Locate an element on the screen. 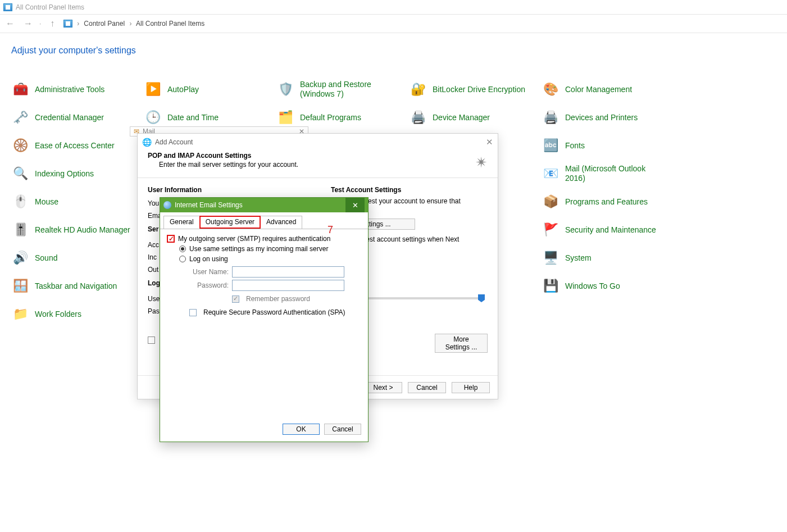 The height and width of the screenshot is (532, 787). window-titlebar: All Control Panel Items is located at coordinates (393, 7).